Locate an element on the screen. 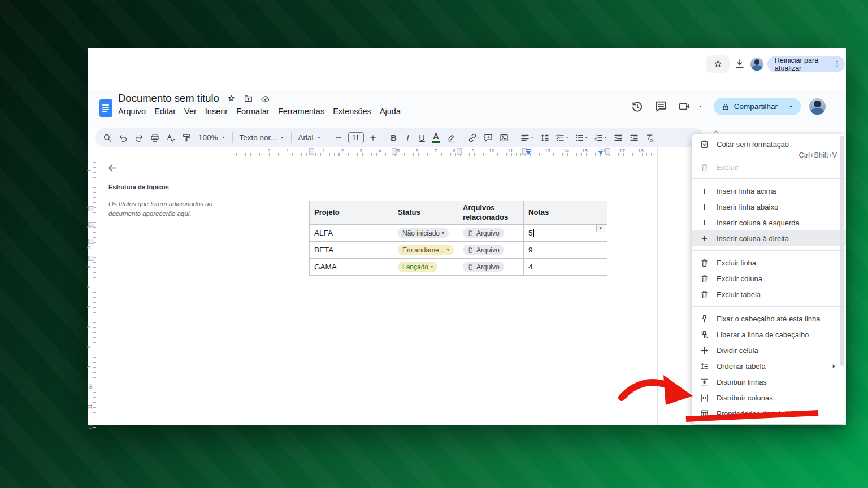 The width and height of the screenshot is (868, 488). status-dropdown-chip: Não iniciado▾ is located at coordinates (423, 233).